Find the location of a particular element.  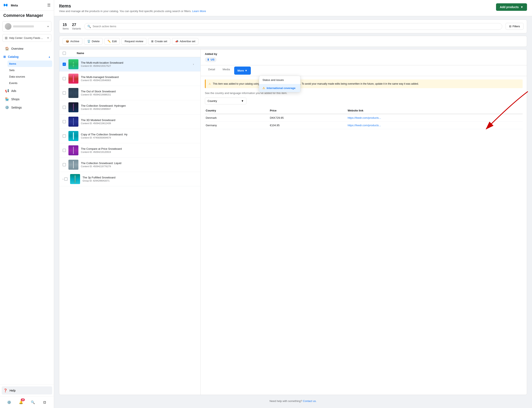

upload-icon: ⬆ is located at coordinates (208, 60).